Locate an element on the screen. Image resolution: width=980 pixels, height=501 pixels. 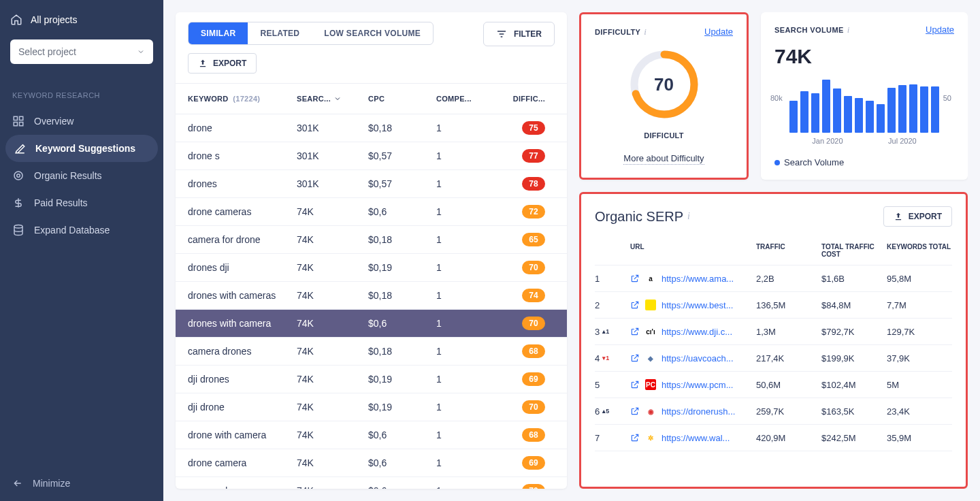
serp-row: 1ahttps://www.ama...2,2B$1,6B95,8M is located at coordinates (773, 279).